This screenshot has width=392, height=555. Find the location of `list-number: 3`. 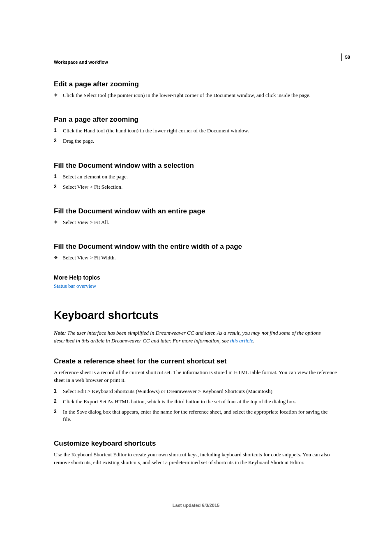

list-number: 3 is located at coordinates (58, 416).